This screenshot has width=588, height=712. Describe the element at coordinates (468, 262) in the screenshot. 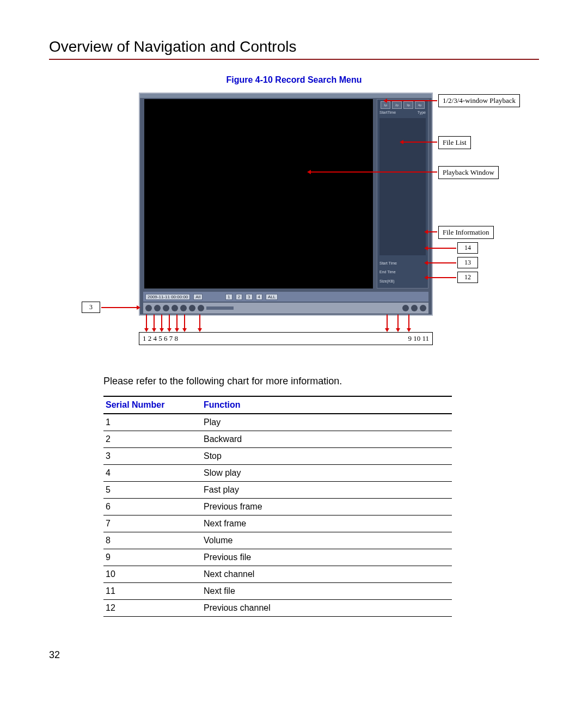

I see `callout-13: 13` at that location.